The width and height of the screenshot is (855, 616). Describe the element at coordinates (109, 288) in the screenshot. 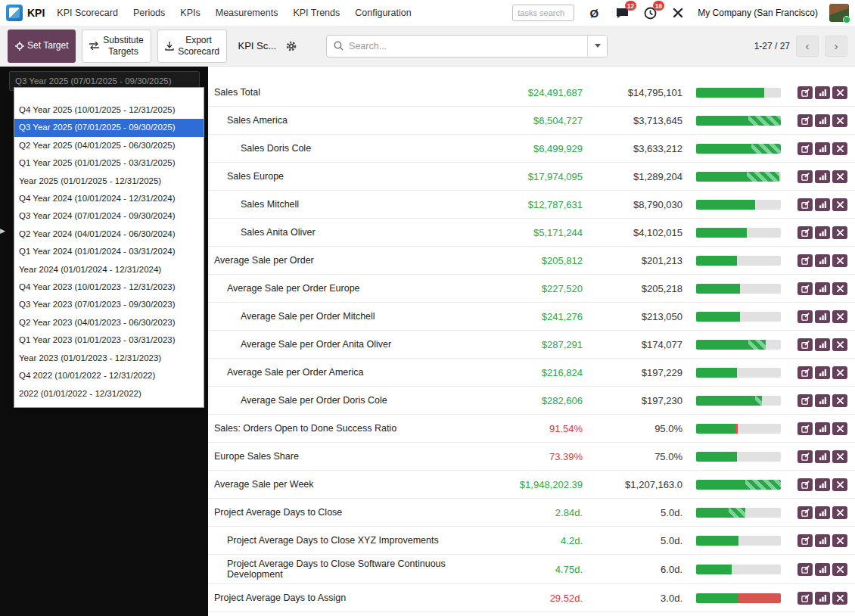

I see `period-option: Q4 Year 2023 (10/01/2023 - 12/31/2023)` at that location.